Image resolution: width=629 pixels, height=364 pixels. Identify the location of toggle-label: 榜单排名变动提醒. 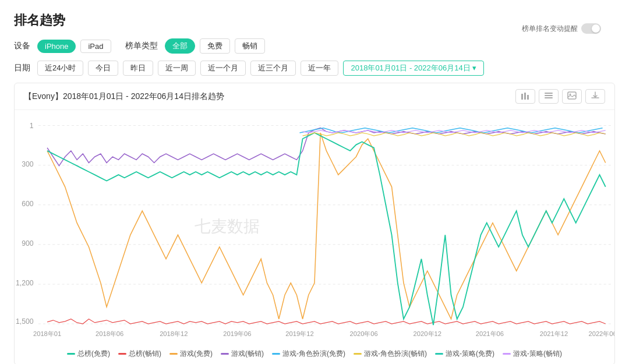
(550, 29).